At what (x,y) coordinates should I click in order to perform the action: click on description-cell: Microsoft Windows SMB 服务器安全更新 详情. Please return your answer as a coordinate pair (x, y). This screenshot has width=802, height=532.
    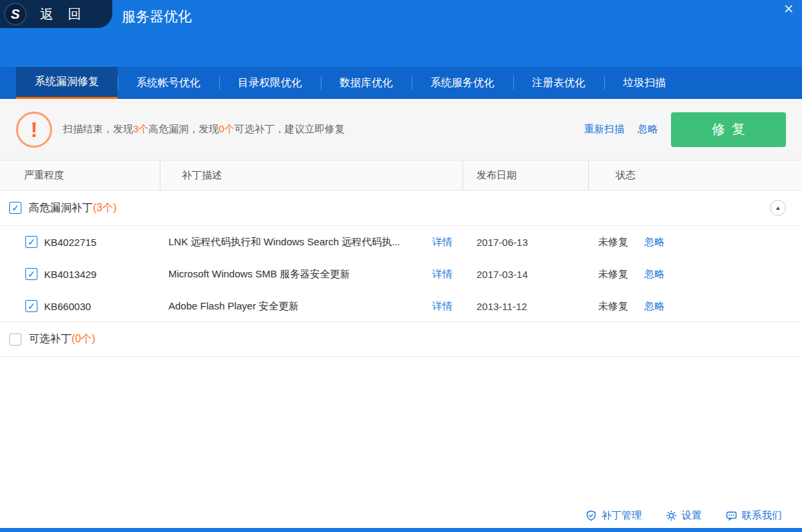
    Looking at the image, I should click on (311, 274).